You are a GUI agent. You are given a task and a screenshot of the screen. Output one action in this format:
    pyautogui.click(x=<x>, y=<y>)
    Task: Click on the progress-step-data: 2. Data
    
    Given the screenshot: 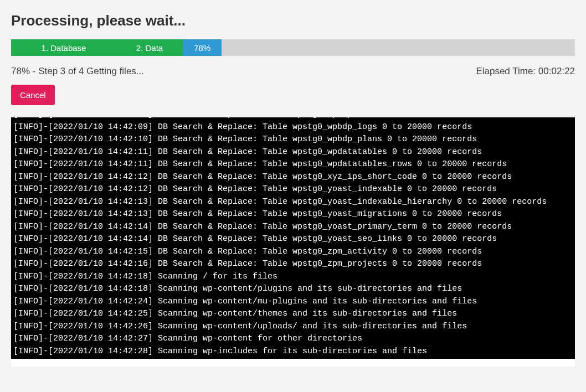 What is the action you would take?
    pyautogui.click(x=150, y=48)
    